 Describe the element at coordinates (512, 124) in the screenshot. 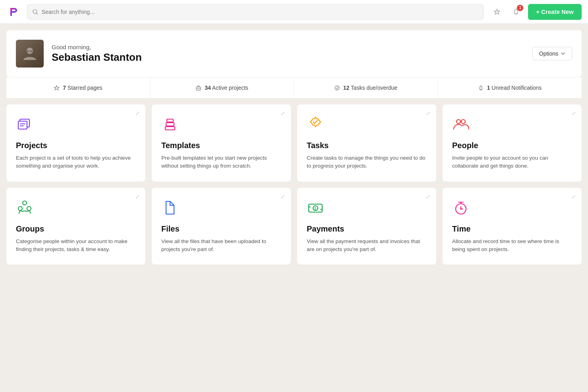

I see `people-icon` at that location.